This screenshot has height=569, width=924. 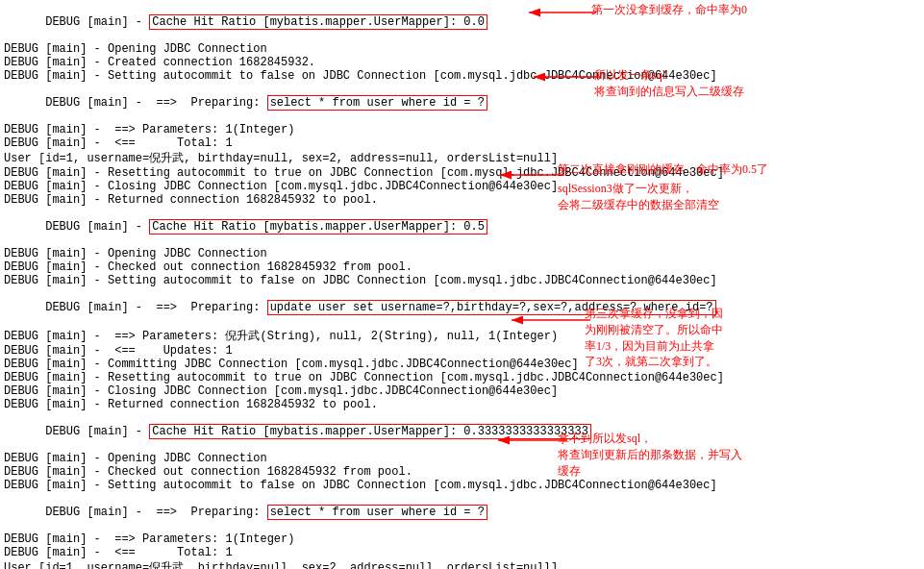 What do you see at coordinates (290, 391) in the screenshot?
I see `log-line-21: DEBUG [main] - Closing JDBC Connection […` at bounding box center [290, 391].